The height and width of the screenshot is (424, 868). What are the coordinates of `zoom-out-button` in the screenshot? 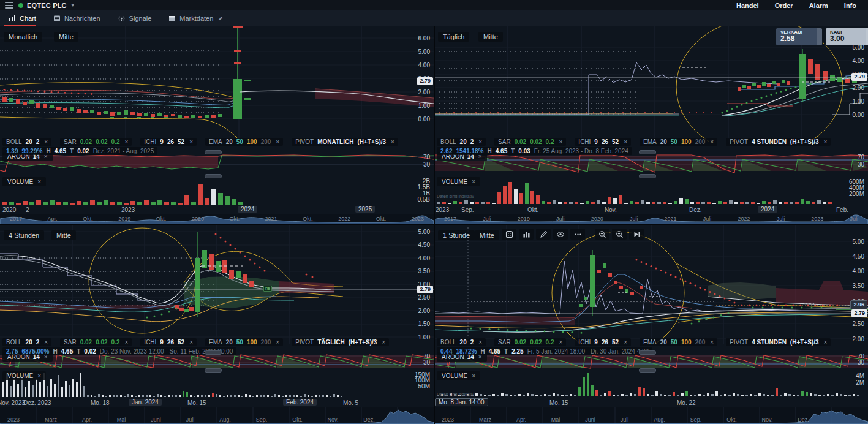 It's located at (602, 234).